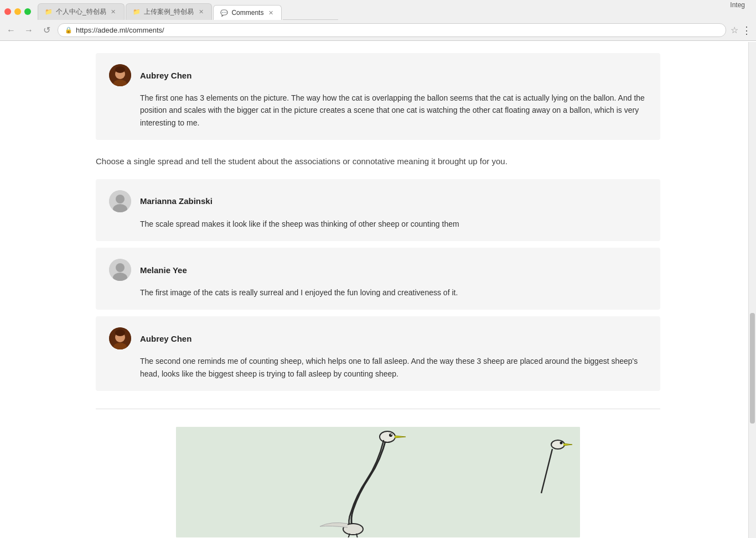 This screenshot has height=538, width=756. Describe the element at coordinates (18, 12) in the screenshot. I see `minimize-button` at that location.